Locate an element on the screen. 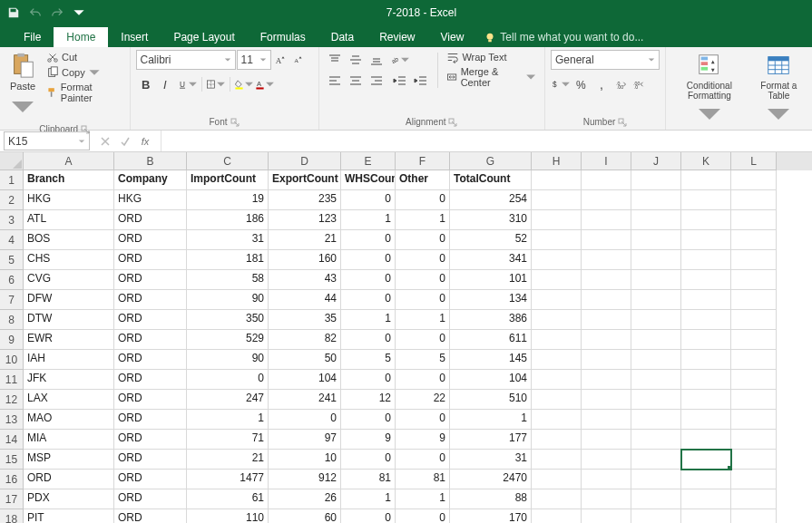  increase-decimal-button: .0.00 is located at coordinates (621, 84).